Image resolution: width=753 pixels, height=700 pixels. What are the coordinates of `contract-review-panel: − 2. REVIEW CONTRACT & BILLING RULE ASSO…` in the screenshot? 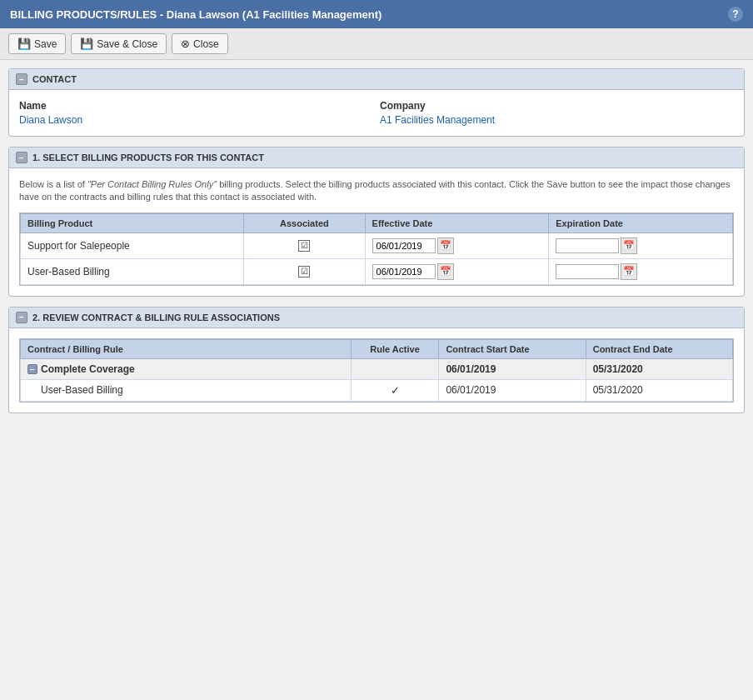 It's located at (376, 360).